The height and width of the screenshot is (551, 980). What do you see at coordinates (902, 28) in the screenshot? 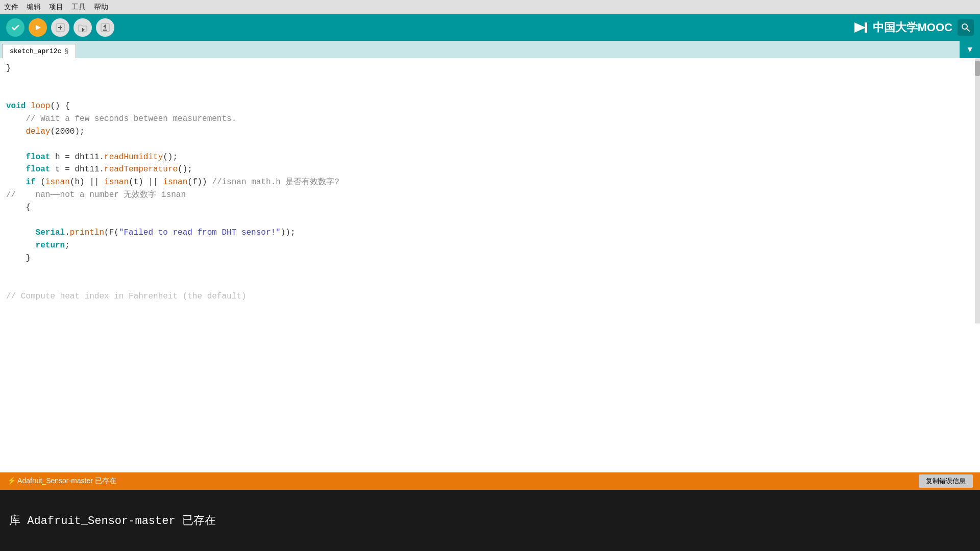
I see `mooc-logo: 中国大学MOOC` at bounding box center [902, 28].